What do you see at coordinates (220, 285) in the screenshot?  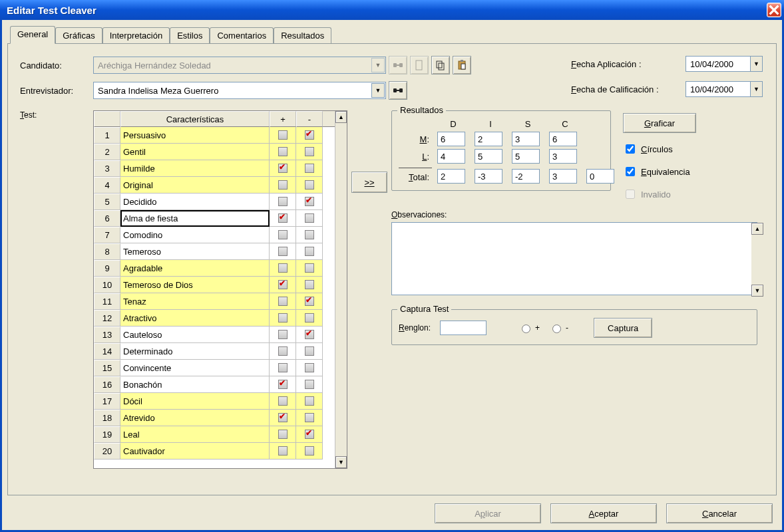 I see `table-row: 10Temeroso de Dios` at bounding box center [220, 285].